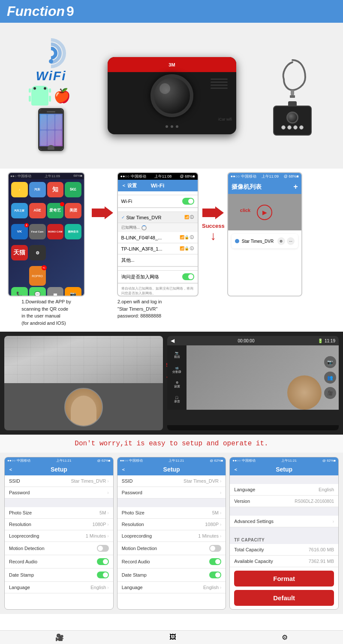  I want to click on wifi-toggle, so click(188, 201).